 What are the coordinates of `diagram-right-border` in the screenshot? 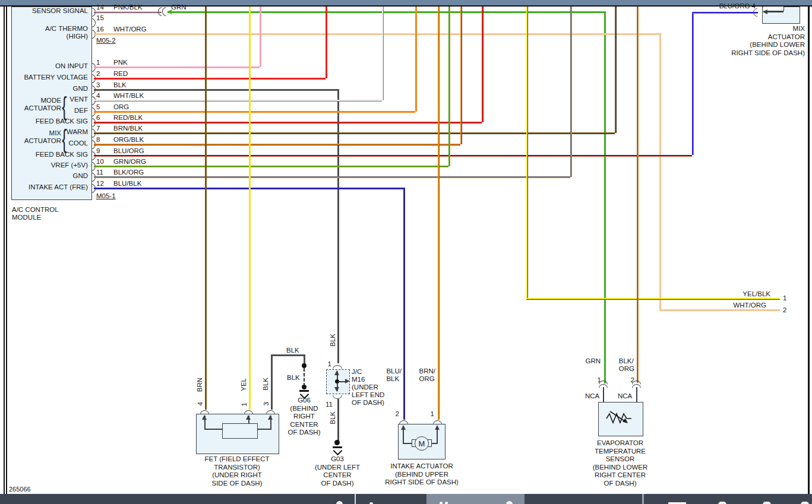 It's located at (809, 251).